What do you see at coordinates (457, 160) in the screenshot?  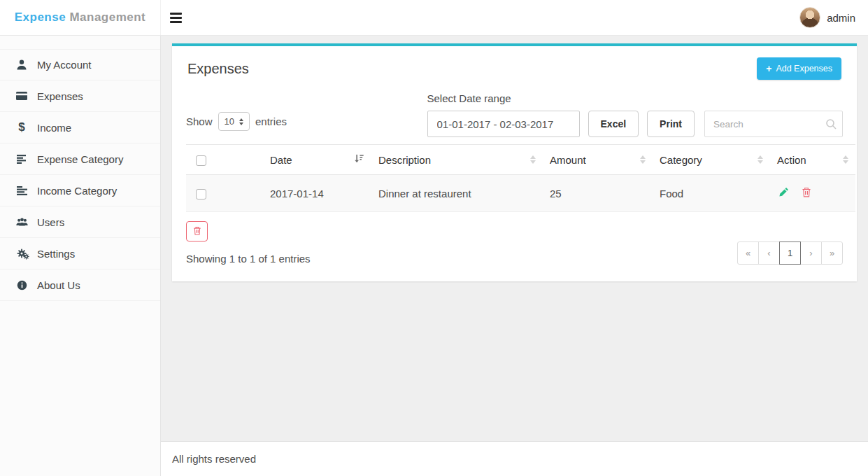 I see `header-description: Description` at bounding box center [457, 160].